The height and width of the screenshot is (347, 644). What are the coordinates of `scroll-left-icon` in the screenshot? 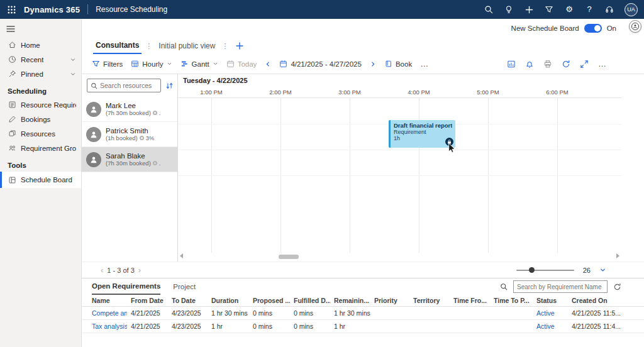 It's located at (181, 256).